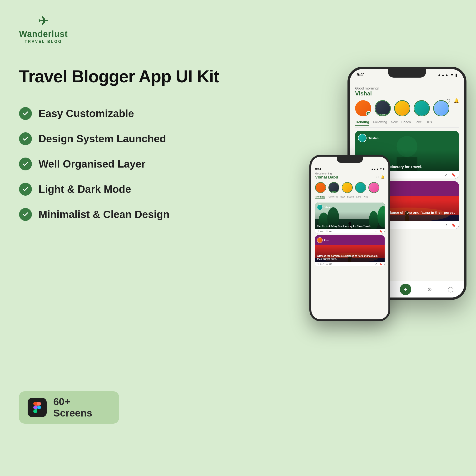 This screenshot has width=476, height=476. I want to click on phone-small: 9:41 ▲▲▲ ▼ ▮ Good morning! Vishal Babu ⬡…, so click(350, 238).